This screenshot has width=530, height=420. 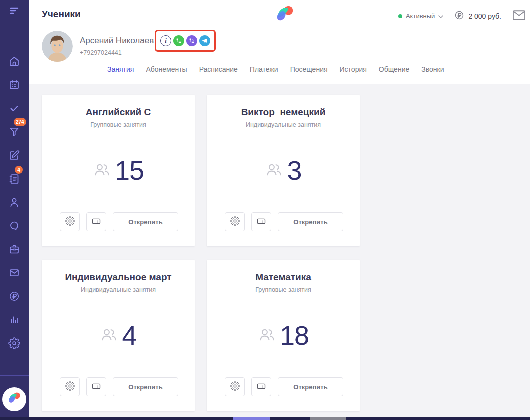 I want to click on sidebar-item-tasks, so click(x=14, y=108).